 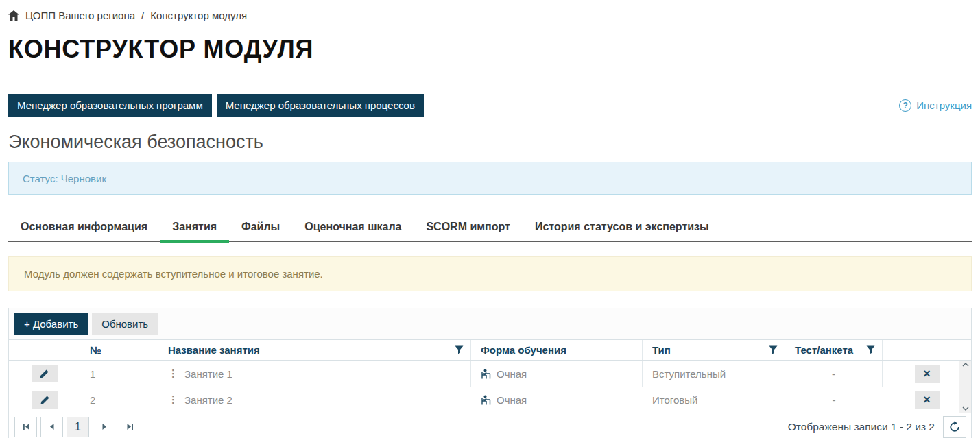 I want to click on next-page-button, so click(x=104, y=427).